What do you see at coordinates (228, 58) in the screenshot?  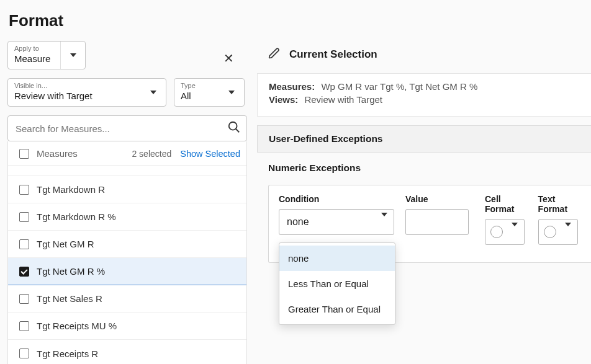 I see `close-icon: ✕` at bounding box center [228, 58].